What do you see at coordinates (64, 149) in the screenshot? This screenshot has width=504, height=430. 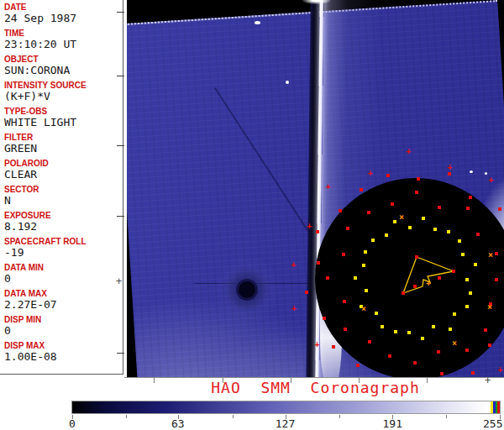 I see `field-value: GREEN` at bounding box center [64, 149].